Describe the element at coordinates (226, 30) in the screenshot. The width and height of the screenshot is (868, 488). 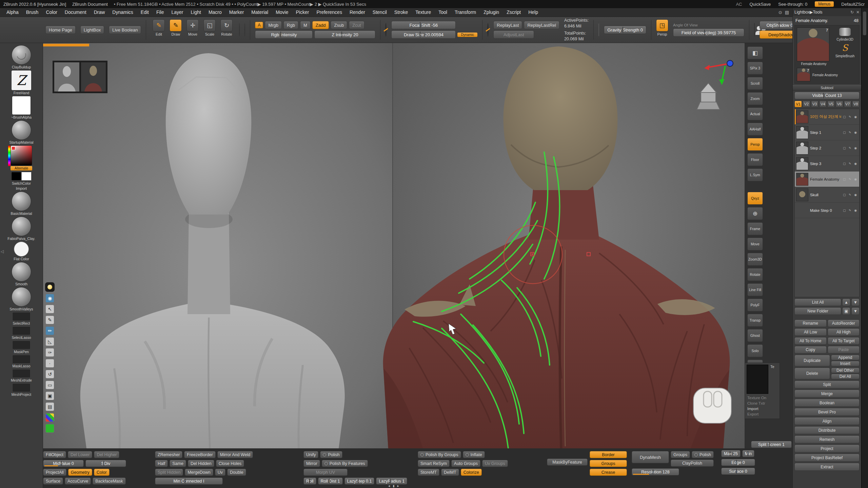
I see `mode-button: Rotate` at that location.